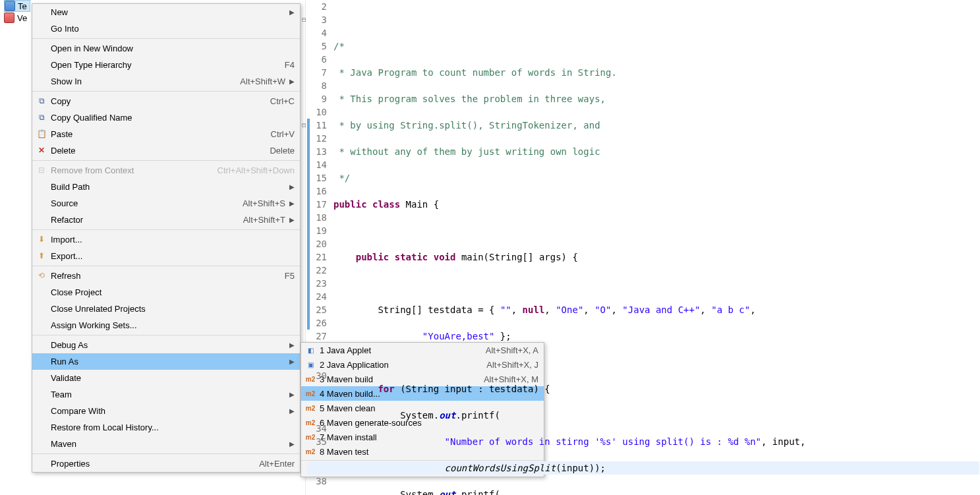 Image resolution: width=980 pixels, height=495 pixels. What do you see at coordinates (308, 224) in the screenshot?
I see `change-marker` at bounding box center [308, 224].